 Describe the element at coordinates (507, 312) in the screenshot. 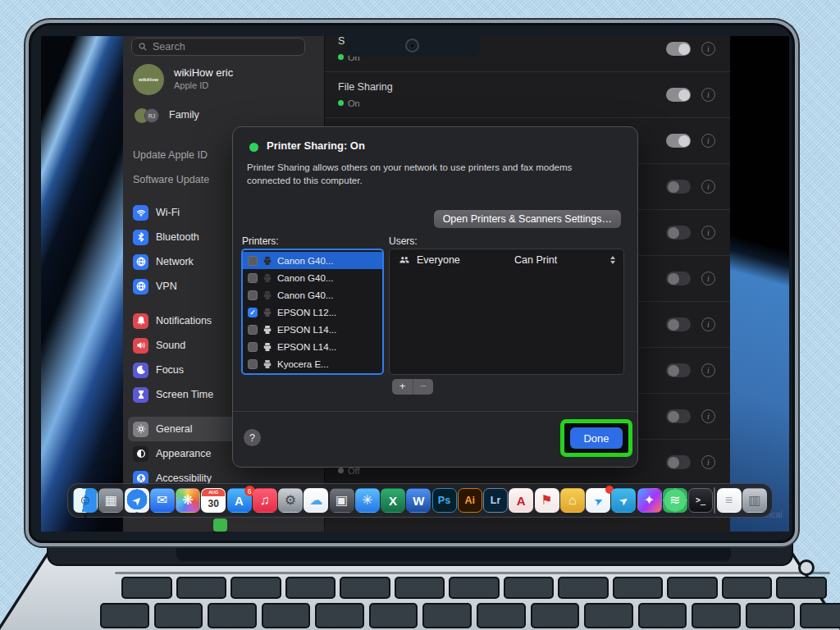

I see `users-list: Everyone Can Print` at that location.